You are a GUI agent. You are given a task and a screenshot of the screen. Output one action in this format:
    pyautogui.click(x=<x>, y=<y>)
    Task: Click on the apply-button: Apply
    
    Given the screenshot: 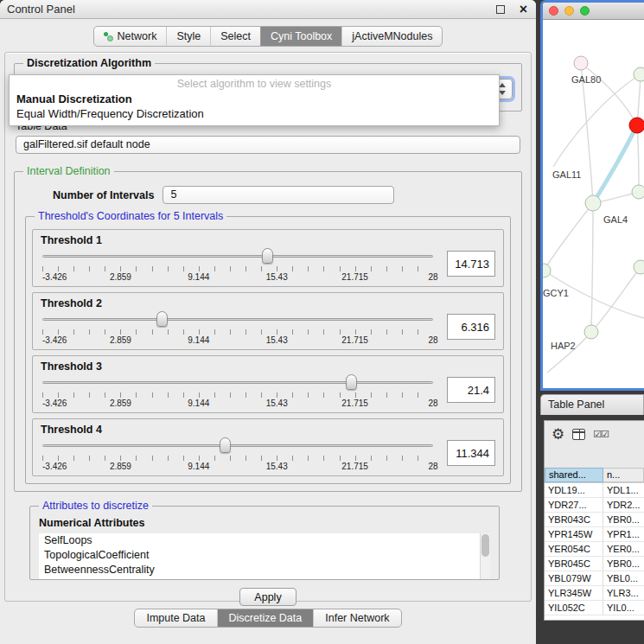 What is the action you would take?
    pyautogui.click(x=268, y=596)
    